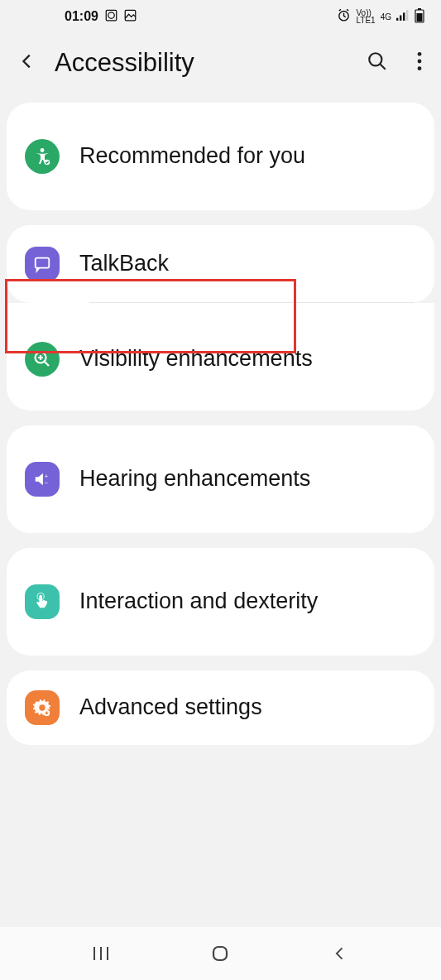 The height and width of the screenshot is (980, 441). I want to click on status-time: 01:09, so click(81, 17).